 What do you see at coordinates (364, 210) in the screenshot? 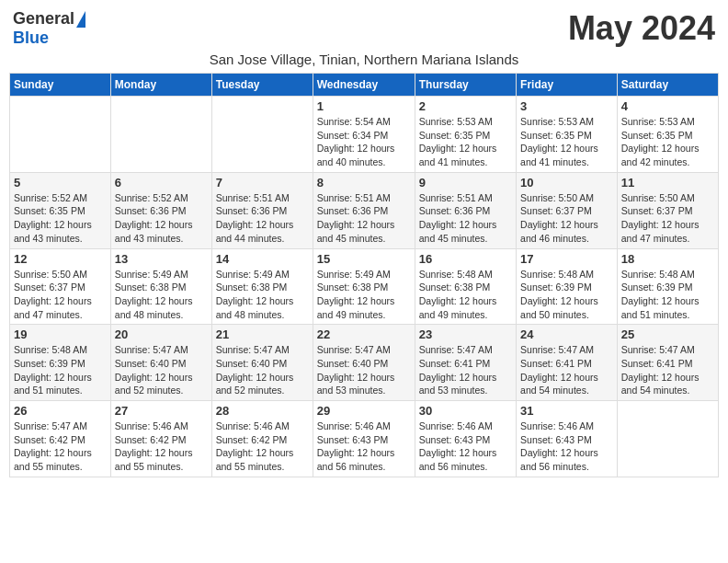
I see `calendar-week-row: 5Sunrise: 5:52 AM Sunset: 6:35 PM Daylig…` at bounding box center [364, 210].